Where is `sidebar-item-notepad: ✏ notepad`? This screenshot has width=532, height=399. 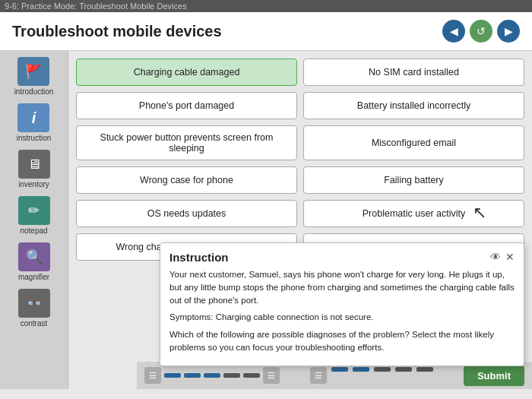
sidebar-item-notepad: ✏ notepad is located at coordinates (34, 216).